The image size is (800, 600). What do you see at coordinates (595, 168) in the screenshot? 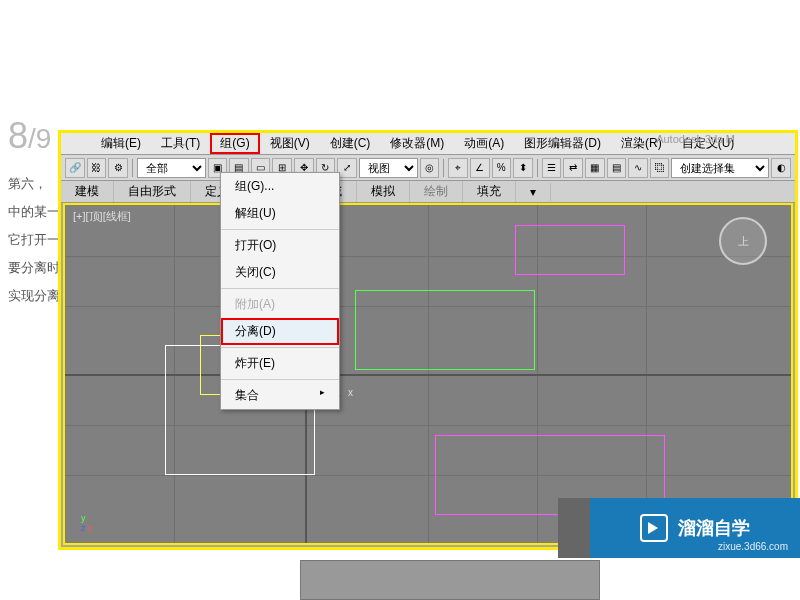
I see `align-icon: ▦` at bounding box center [595, 168].